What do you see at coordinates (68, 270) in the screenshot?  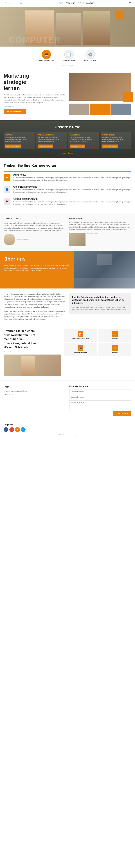 I see `ueber-inner: über uns Praesio luctus in placerat sect…` at bounding box center [68, 270].